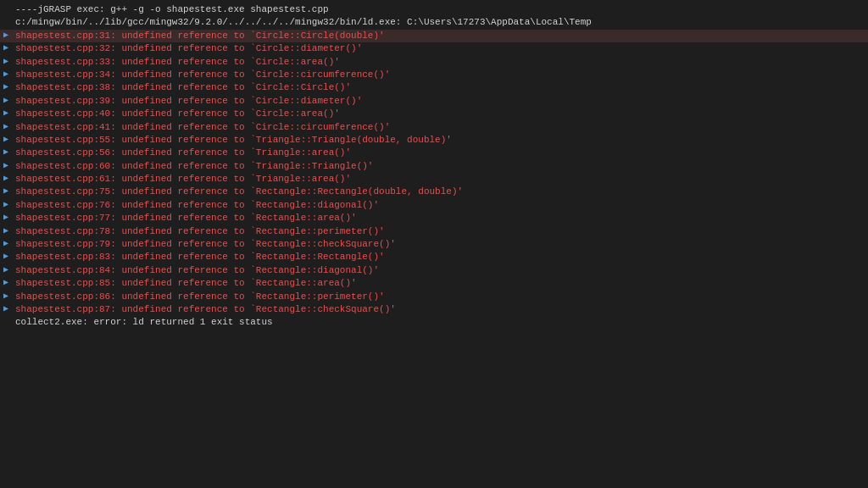  I want to click on terminal-line: ▶shapestest.cpp:55: undefined reference …, so click(434, 141).